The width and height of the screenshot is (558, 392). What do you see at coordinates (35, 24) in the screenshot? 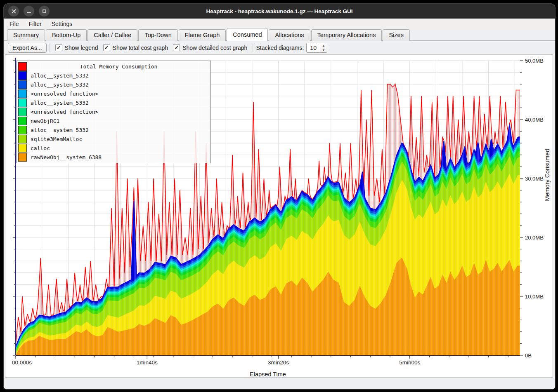
I see `menu-item-filter: Filter` at bounding box center [35, 24].